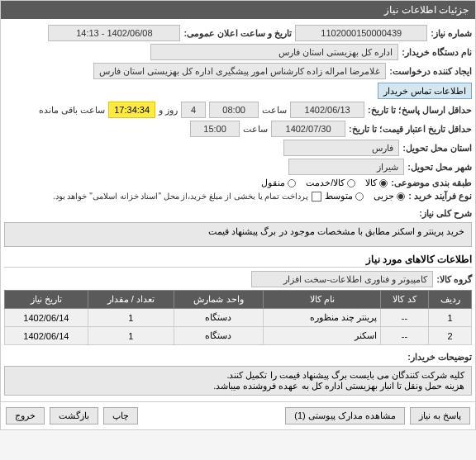 The height and width of the screenshot is (460, 476). I want to click on group-label: گروه کالا:, so click(455, 279).